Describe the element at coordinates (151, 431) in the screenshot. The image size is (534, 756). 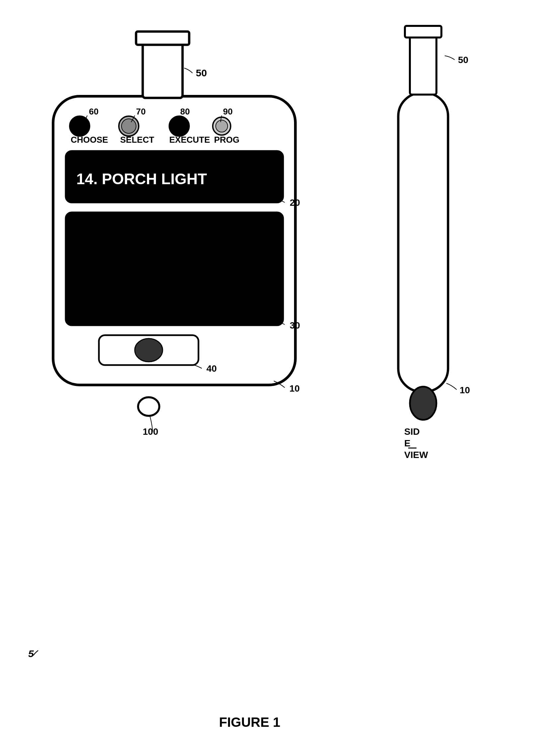
I see `svg-text: 100` at that location.